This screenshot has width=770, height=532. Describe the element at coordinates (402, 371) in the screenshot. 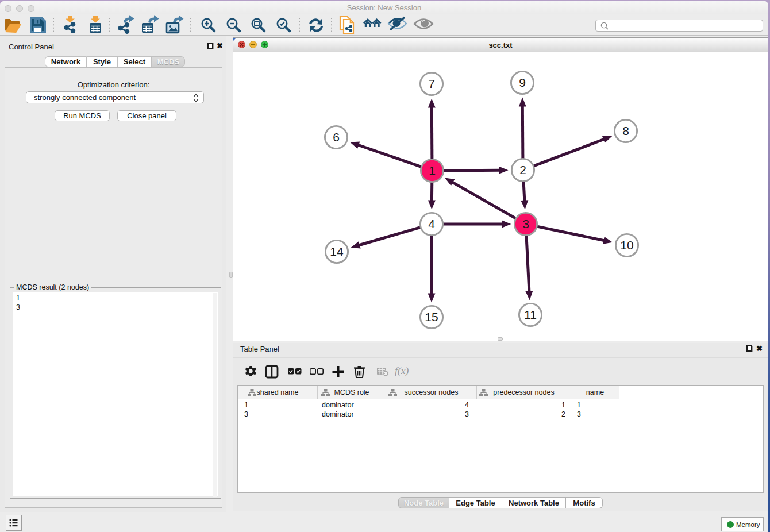

I see `svg-text: f(x)` at that location.